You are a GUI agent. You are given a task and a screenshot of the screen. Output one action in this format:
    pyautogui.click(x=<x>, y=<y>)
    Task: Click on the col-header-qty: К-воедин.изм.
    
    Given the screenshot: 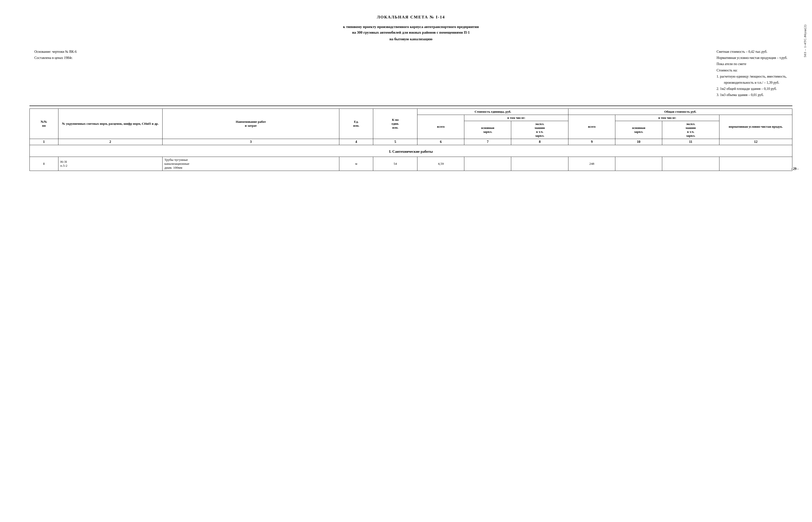 What is the action you would take?
    pyautogui.click(x=395, y=123)
    